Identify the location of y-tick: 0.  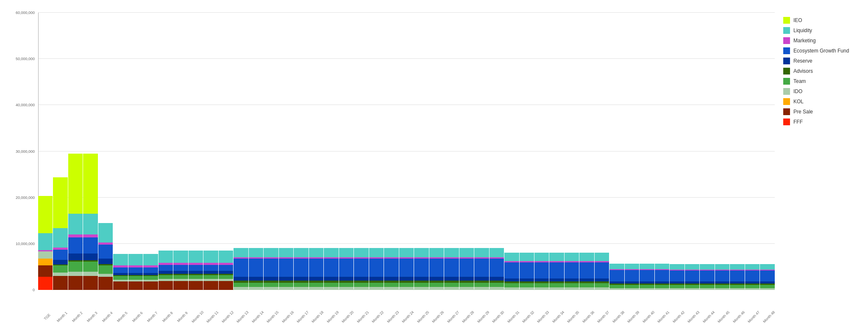
(22, 290).